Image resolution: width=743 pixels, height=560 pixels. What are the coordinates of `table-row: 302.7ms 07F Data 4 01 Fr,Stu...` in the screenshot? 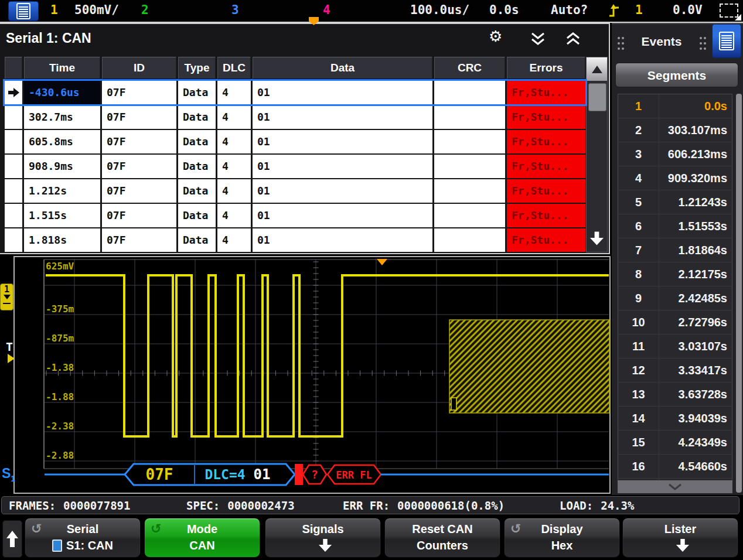 It's located at (295, 117).